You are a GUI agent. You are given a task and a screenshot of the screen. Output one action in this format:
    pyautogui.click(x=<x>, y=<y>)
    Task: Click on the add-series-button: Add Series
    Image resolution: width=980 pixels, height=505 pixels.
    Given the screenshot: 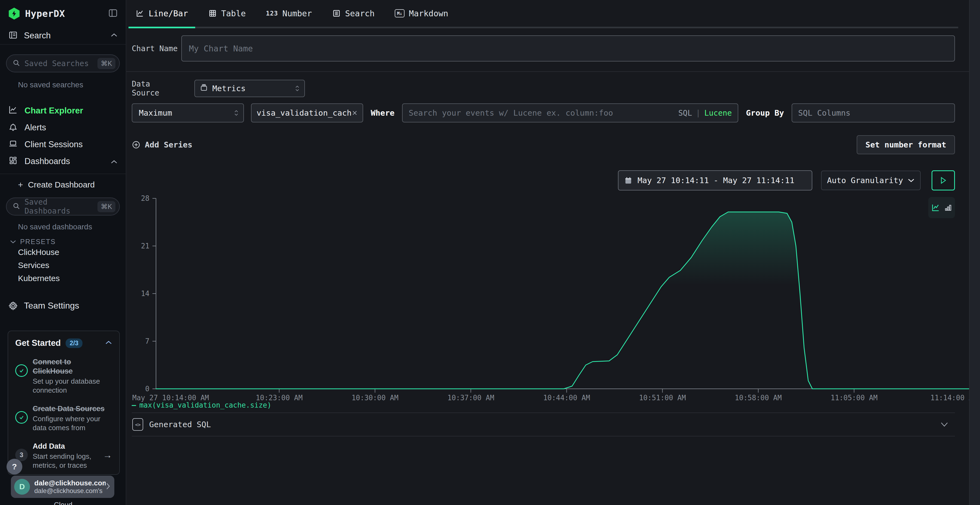 What is the action you would take?
    pyautogui.click(x=162, y=145)
    